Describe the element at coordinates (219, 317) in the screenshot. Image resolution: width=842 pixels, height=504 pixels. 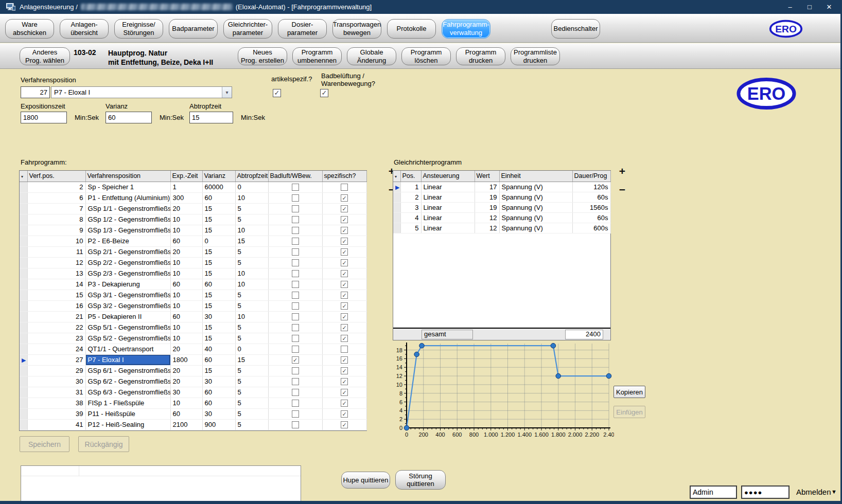
I see `cell-varianz: 30` at that location.